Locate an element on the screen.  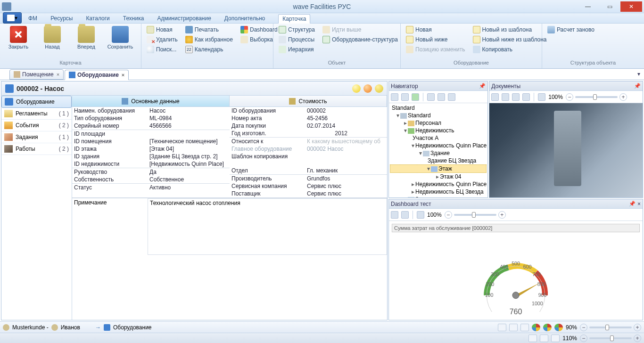
formtab-cost: Стоимость is located at coordinates (308, 101).